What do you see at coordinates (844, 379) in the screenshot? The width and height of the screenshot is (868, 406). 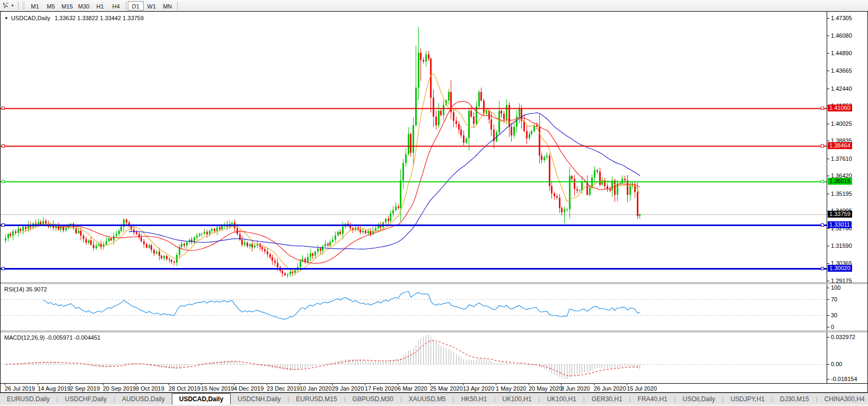 I see `macd-axis-tick: -0.018154` at bounding box center [844, 379].